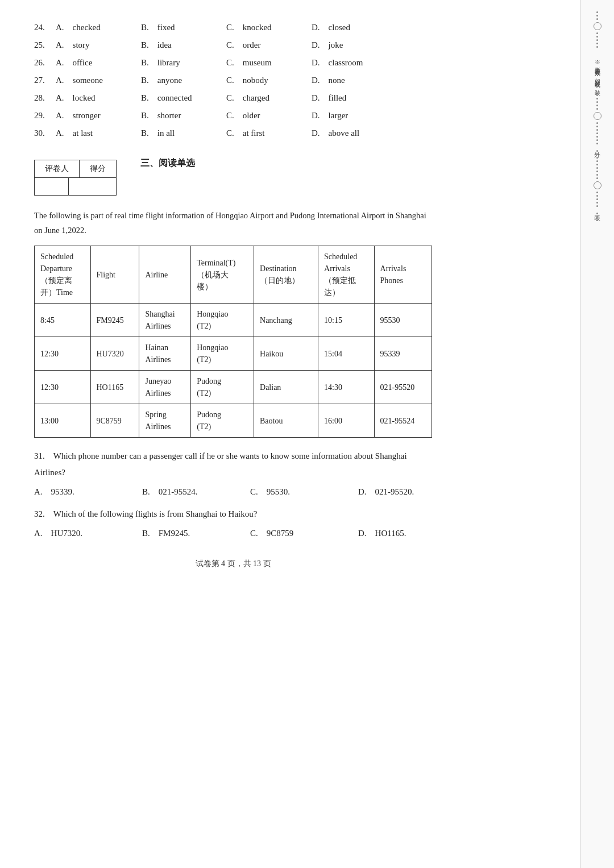  What do you see at coordinates (233, 223) in the screenshot?
I see `passage-text: The following is part of real time fligh…` at bounding box center [233, 223].